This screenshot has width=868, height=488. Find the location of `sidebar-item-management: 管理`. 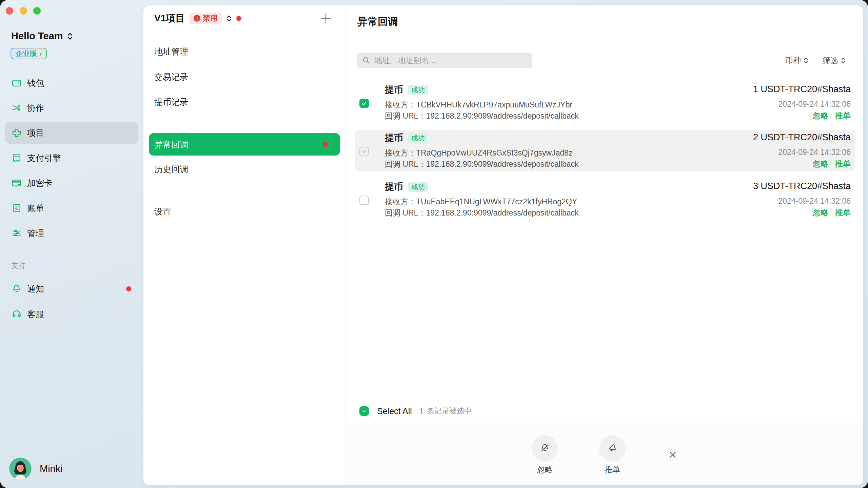

sidebar-item-management: 管理 is located at coordinates (72, 233).